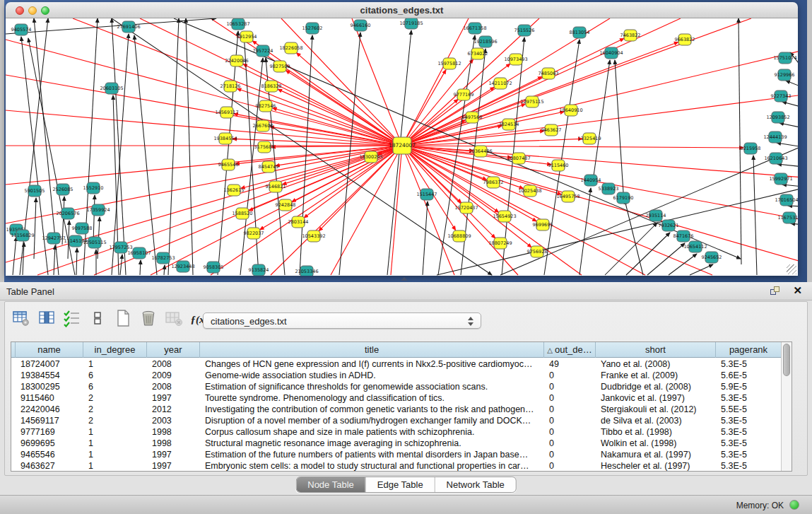 The height and width of the screenshot is (514, 812). I want to click on graph-node-label: 19384554, so click(225, 139).